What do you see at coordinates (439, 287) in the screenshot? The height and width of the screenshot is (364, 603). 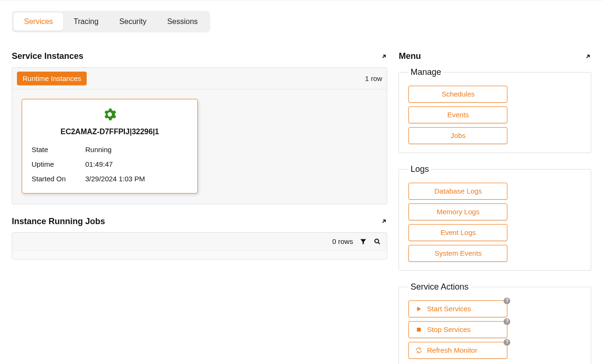 I see `service-actions-legend: Service Actions` at bounding box center [439, 287].